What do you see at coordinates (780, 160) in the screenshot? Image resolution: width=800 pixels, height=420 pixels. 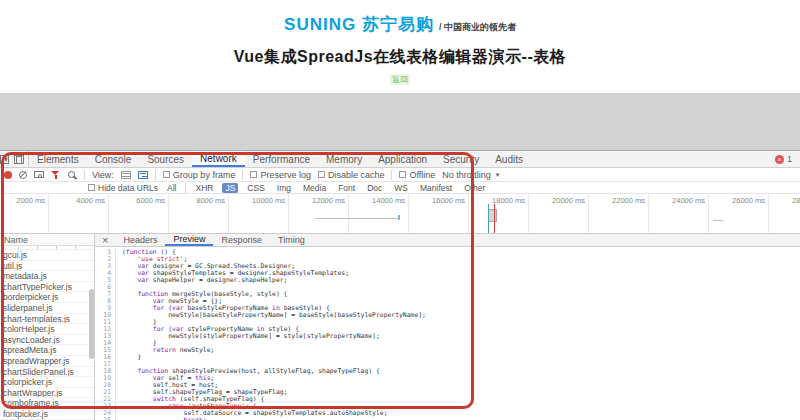 I see `error-icon: ×` at bounding box center [780, 160].